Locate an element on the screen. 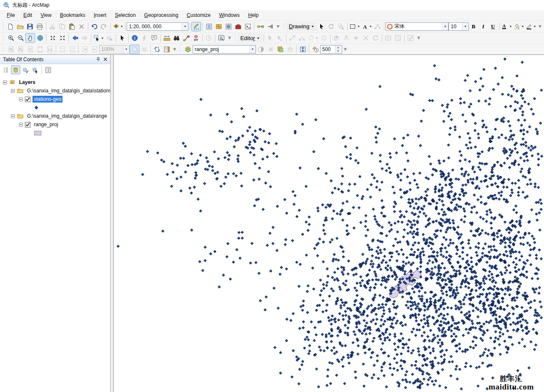 The image size is (544, 392). layout-fixed-zoom-out-button is located at coordinates (72, 49).